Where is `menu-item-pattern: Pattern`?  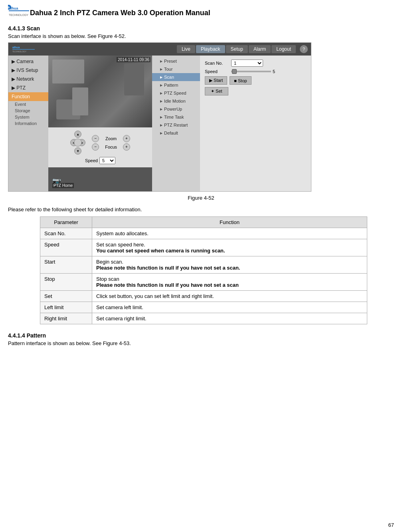 menu-item-pattern: Pattern is located at coordinates (176, 85).